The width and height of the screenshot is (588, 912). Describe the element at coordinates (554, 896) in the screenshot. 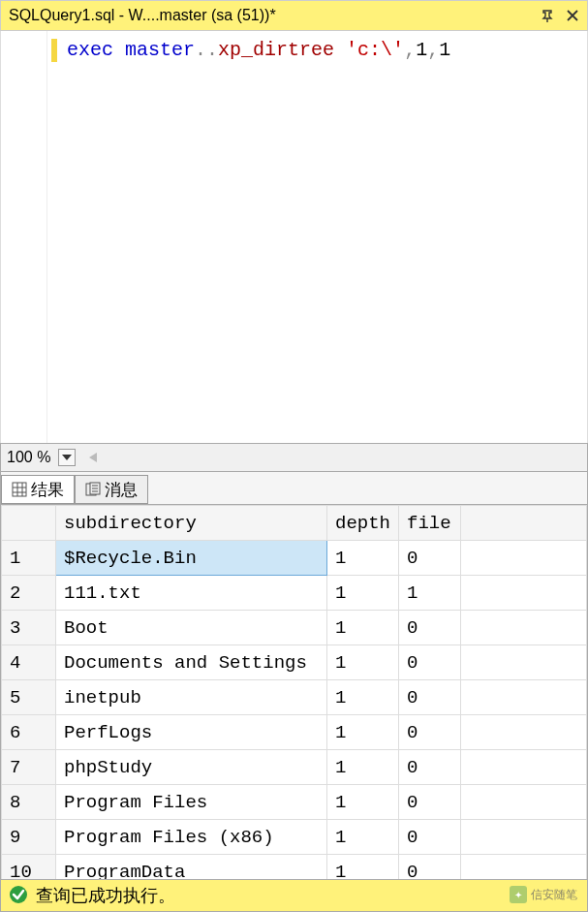

I see `watermark-text: 信安随笔` at that location.